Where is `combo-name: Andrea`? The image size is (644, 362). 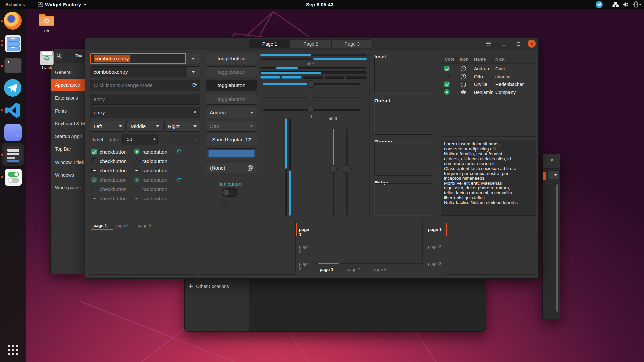
combo-name: Andrea is located at coordinates (231, 113).